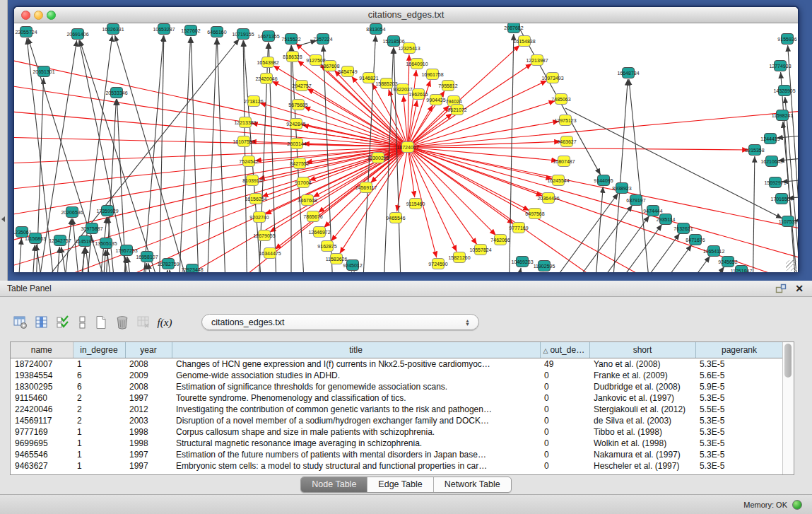 The height and width of the screenshot is (514, 812). Describe the element at coordinates (42, 387) in the screenshot. I see `table-cell: 18300295` at that location.